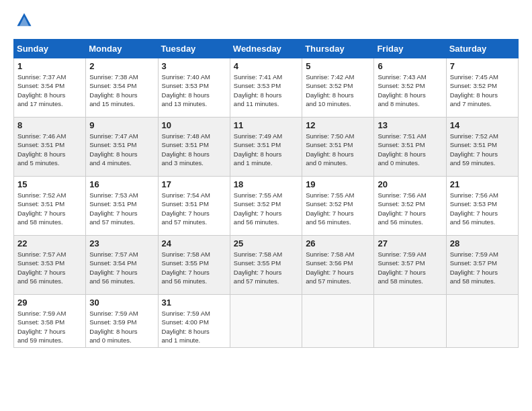 The height and width of the screenshot is (411, 532). Describe the element at coordinates (338, 149) in the screenshot. I see `day-info: Sunrise: 7:50 AM Sunset: 3:51 PM Dayligh…` at that location.